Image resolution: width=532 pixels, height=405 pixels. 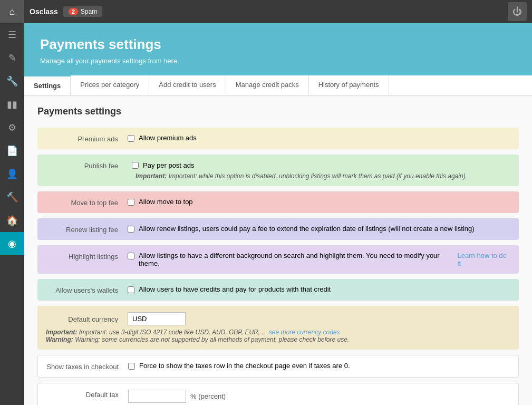 What do you see at coordinates (278, 259) in the screenshot?
I see `setting-highlight-listings: Highlight listings Allow listings to hav…` at bounding box center [278, 259].